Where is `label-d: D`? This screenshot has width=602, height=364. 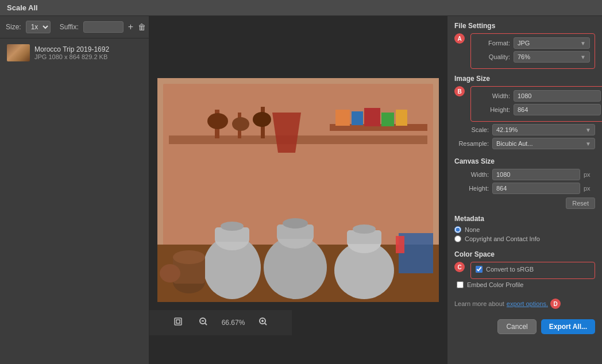
label-d: D is located at coordinates (555, 304).